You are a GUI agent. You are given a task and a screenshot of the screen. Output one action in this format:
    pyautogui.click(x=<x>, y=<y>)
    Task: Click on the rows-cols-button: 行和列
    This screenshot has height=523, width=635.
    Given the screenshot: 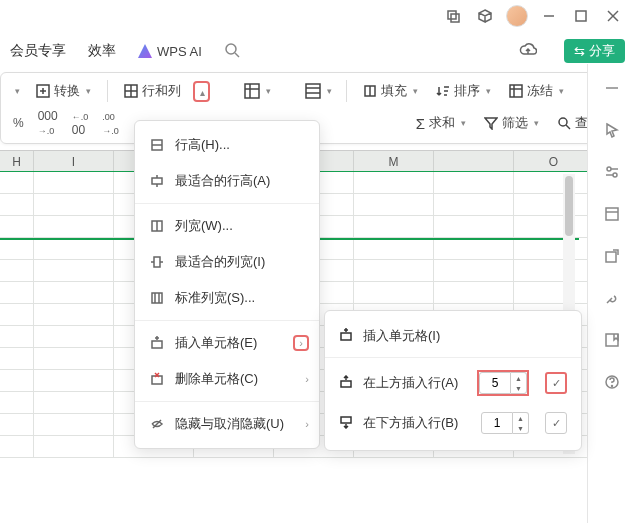 What is the action you would take?
    pyautogui.click(x=152, y=91)
    